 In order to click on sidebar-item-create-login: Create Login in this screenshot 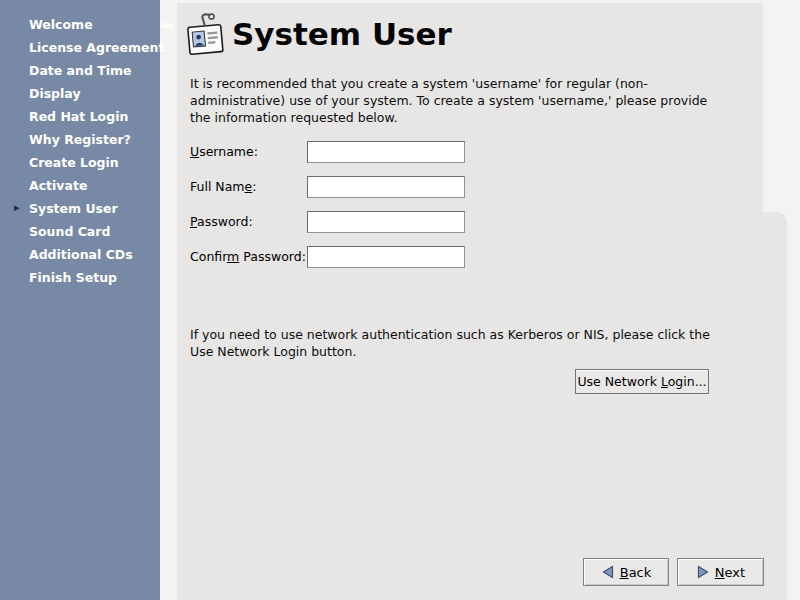, I will do `click(80, 162)`.